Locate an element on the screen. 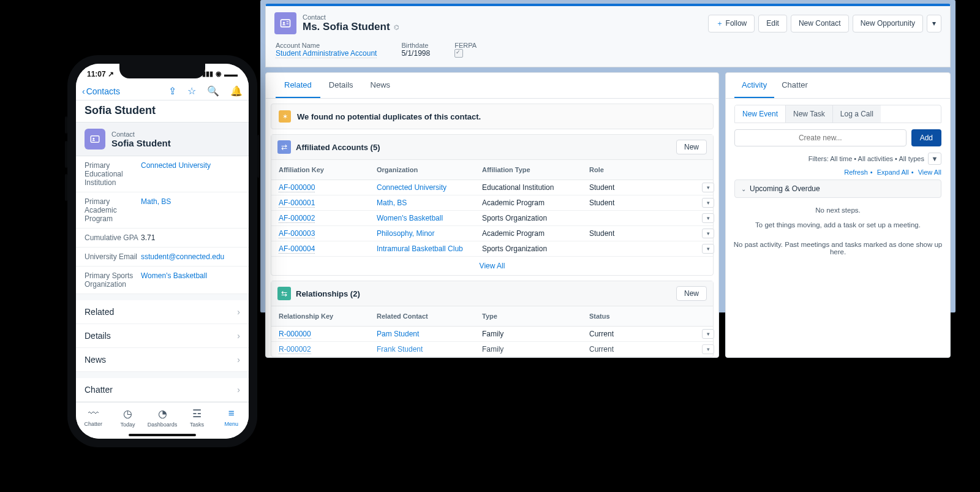 This screenshot has height=492, width=980. upcoming-section: ⌄ Upcoming & Overdue is located at coordinates (838, 189).